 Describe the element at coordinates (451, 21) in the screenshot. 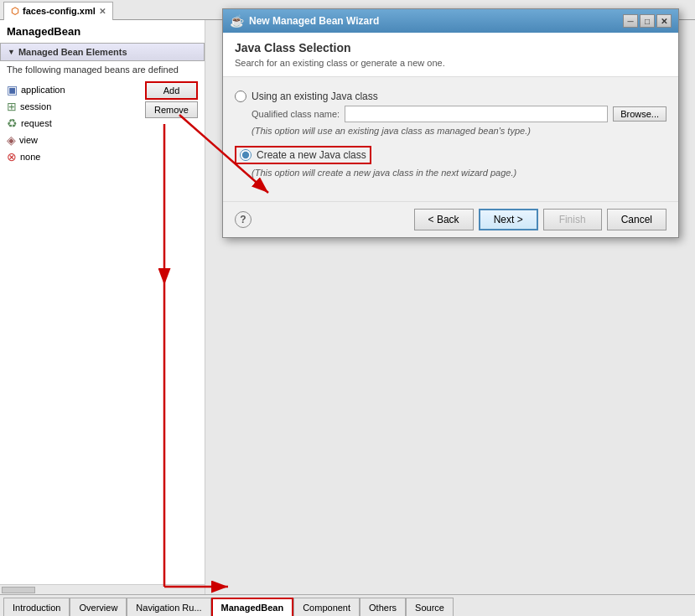

I see `dialog-titlebar: ☕ New Managed Bean Wizard ─ □ ✕` at that location.